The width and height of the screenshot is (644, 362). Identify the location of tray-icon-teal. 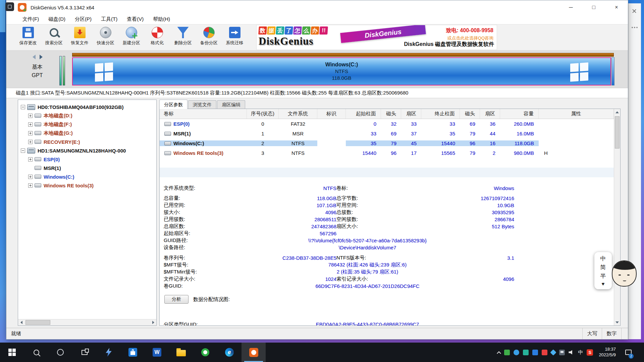
(526, 353).